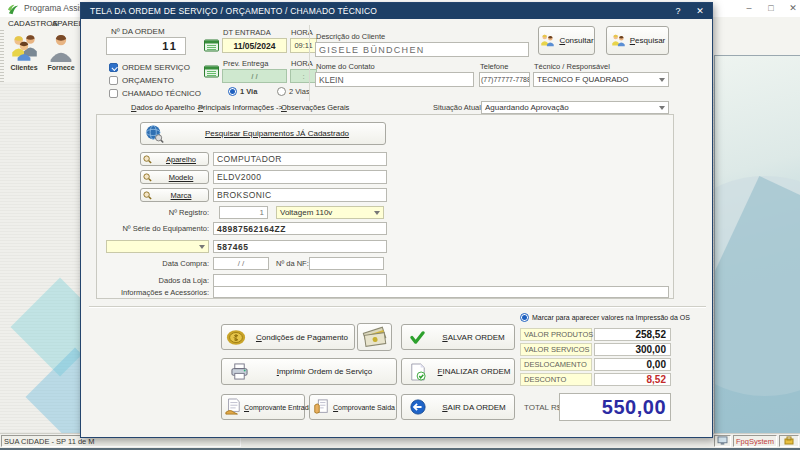 The image size is (800, 450). What do you see at coordinates (632, 350) in the screenshot?
I see `valor-servicos-value: 300,00` at bounding box center [632, 350].